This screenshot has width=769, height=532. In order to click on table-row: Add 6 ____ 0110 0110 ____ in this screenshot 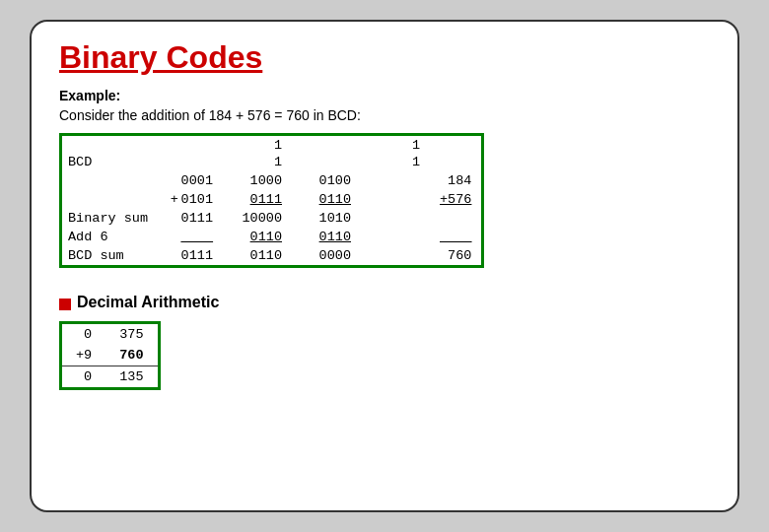, I will do `click(272, 236)`.